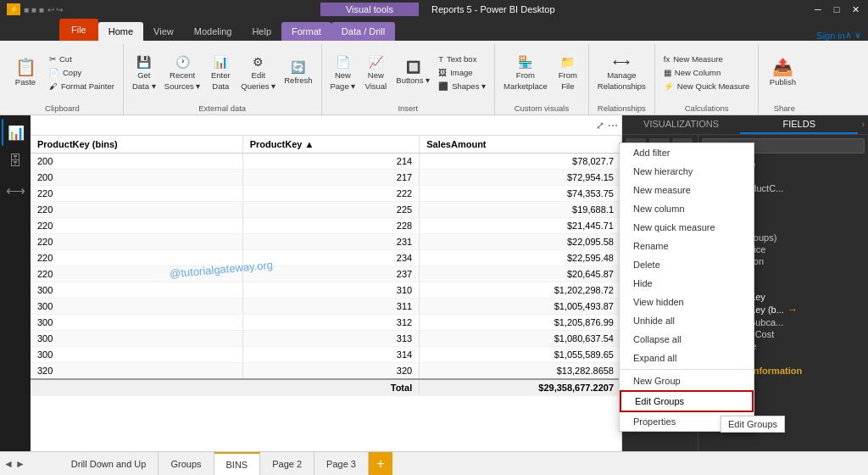 Image resolution: width=868 pixels, height=475 pixels. I want to click on scroll-left-button: ◄, so click(8, 464).